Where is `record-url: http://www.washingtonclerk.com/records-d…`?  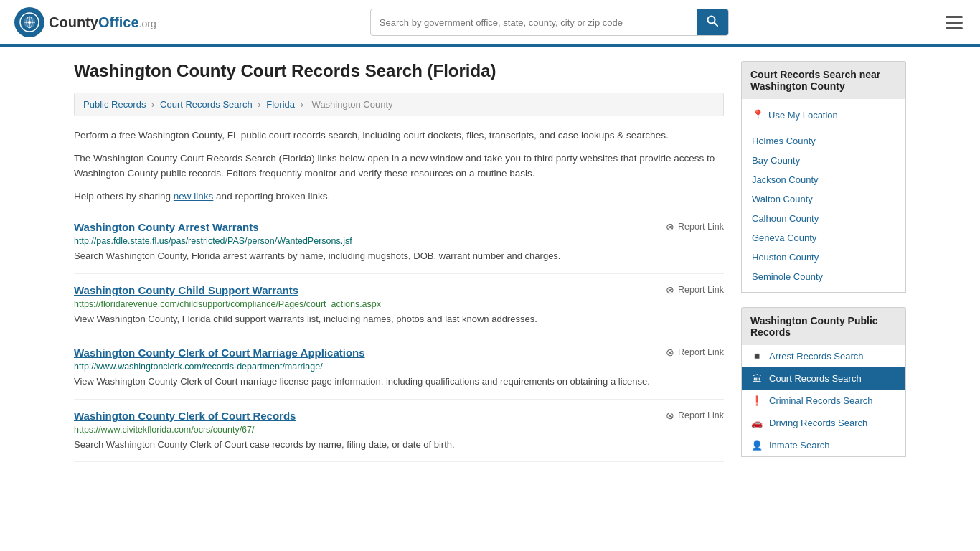
record-url: http://www.washingtonclerk.com/records-d… is located at coordinates (399, 367).